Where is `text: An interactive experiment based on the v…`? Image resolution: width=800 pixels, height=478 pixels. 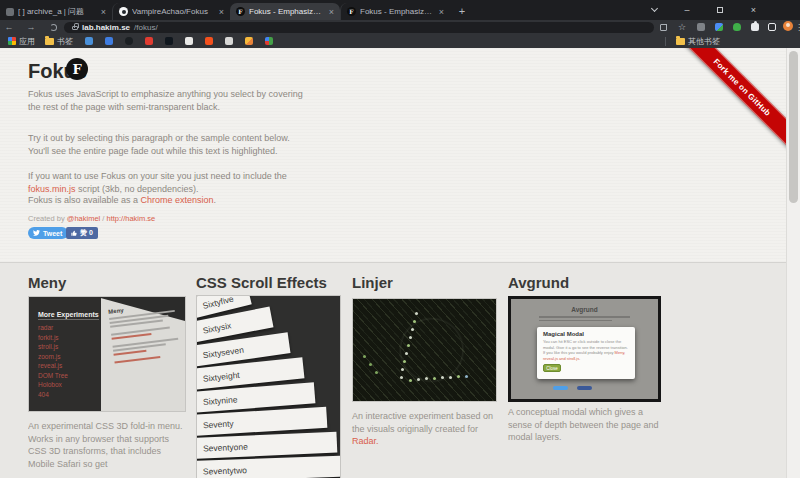
text: An interactive experiment based on the v… is located at coordinates (422, 422).